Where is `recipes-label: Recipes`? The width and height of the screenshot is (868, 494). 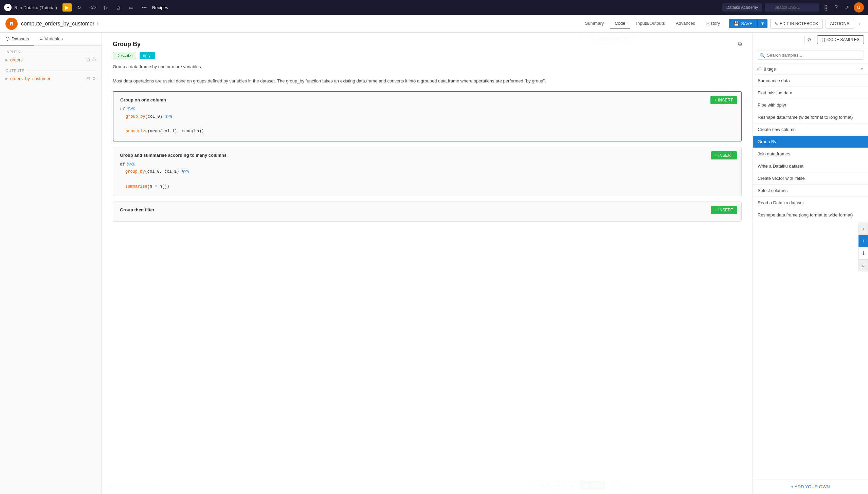
recipes-label: Recipes is located at coordinates (160, 7).